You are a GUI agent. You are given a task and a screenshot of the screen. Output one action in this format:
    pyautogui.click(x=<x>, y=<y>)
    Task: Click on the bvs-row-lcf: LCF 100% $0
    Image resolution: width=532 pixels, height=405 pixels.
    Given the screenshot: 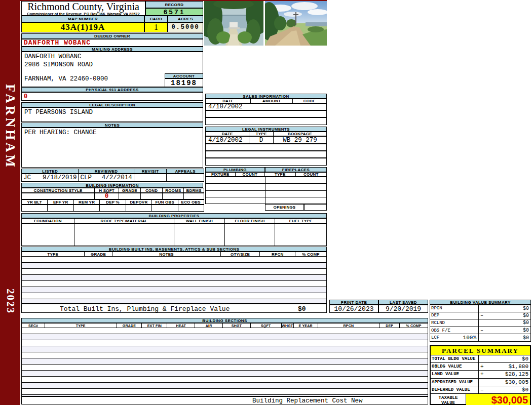 What is the action you would take?
    pyautogui.click(x=480, y=338)
    